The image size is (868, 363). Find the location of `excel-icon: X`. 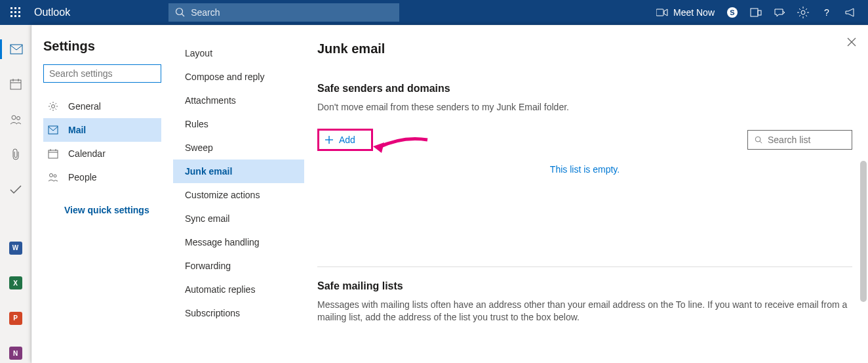

excel-icon: X is located at coordinates (16, 283).